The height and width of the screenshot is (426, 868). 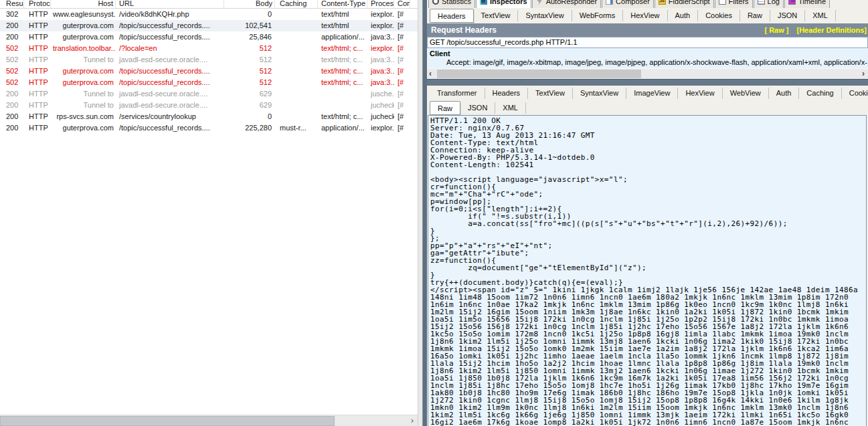 I want to click on main-tab: Timeline, so click(x=807, y=4).